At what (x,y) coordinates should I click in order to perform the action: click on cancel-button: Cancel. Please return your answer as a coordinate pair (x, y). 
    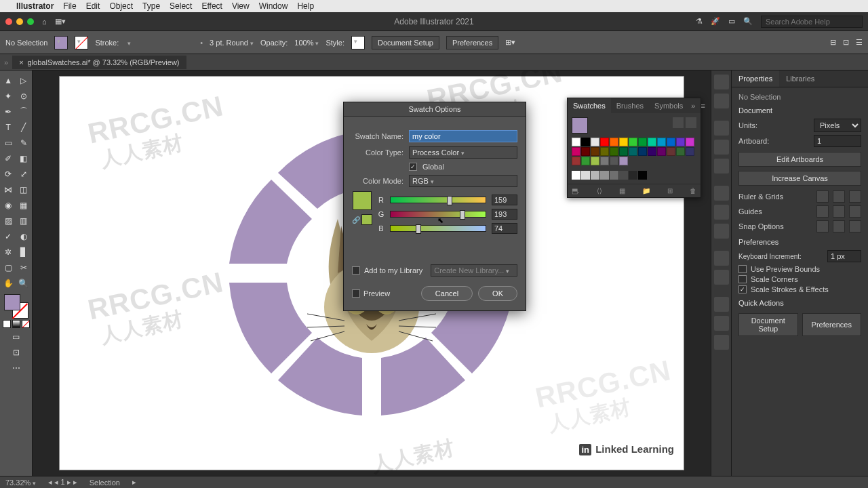
    Looking at the image, I should click on (447, 293).